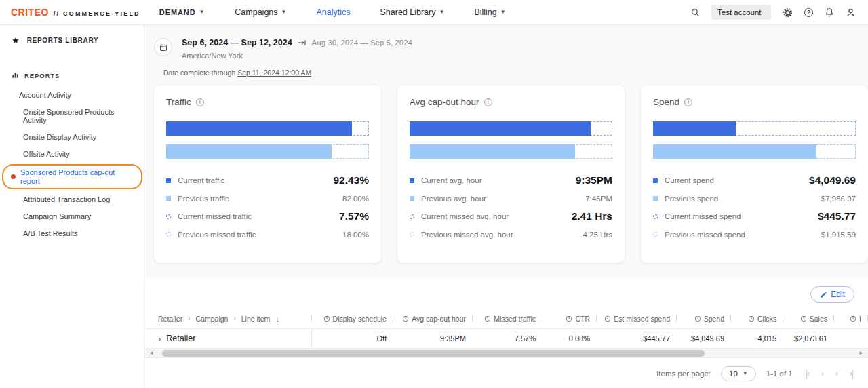 The height and width of the screenshot is (388, 868). I want to click on legend-value: 9:35PM, so click(594, 180).